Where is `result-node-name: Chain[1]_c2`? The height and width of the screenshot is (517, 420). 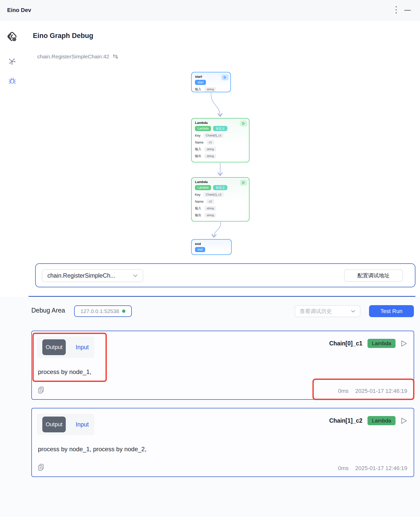 result-node-name: Chain[1]_c2 is located at coordinates (346, 421).